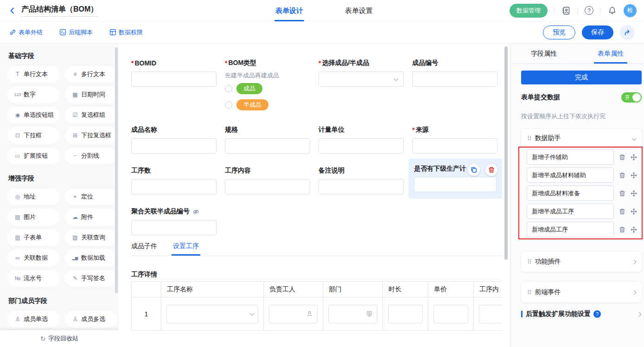  What do you see at coordinates (451, 314) in the screenshot?
I see `unit-price-input` at bounding box center [451, 314].